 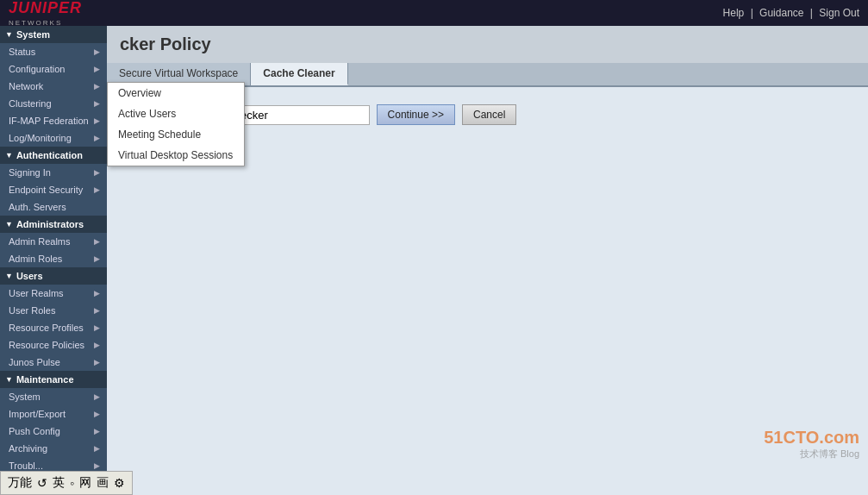 What do you see at coordinates (488, 45) in the screenshot?
I see `page-title: cker Policy` at bounding box center [488, 45].